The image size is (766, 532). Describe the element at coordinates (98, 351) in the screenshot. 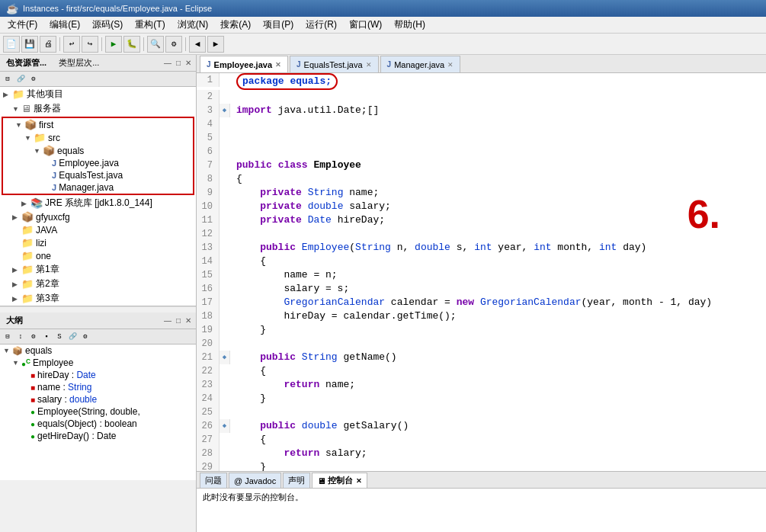

I see `outline-item-equals: ▼ 📦 equals` at that location.